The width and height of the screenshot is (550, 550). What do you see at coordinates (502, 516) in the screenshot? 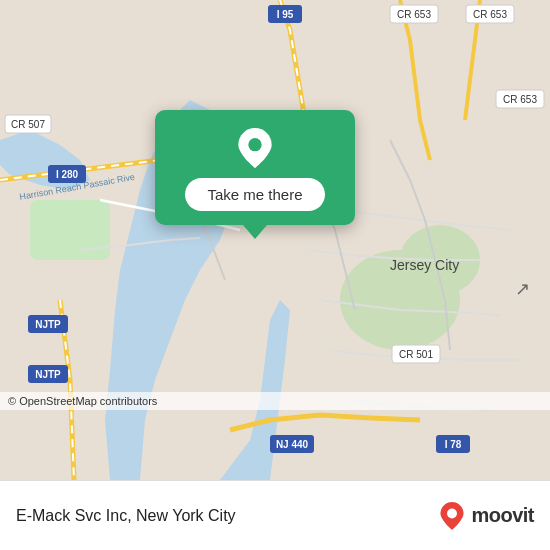
I see `moovit-brand-text: moovit` at bounding box center [502, 516].